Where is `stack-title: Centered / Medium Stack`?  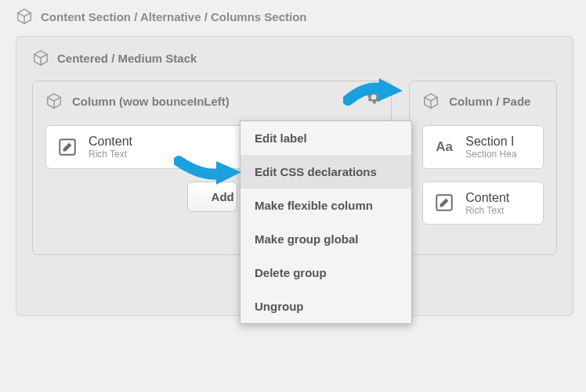
stack-title: Centered / Medium Stack is located at coordinates (127, 58).